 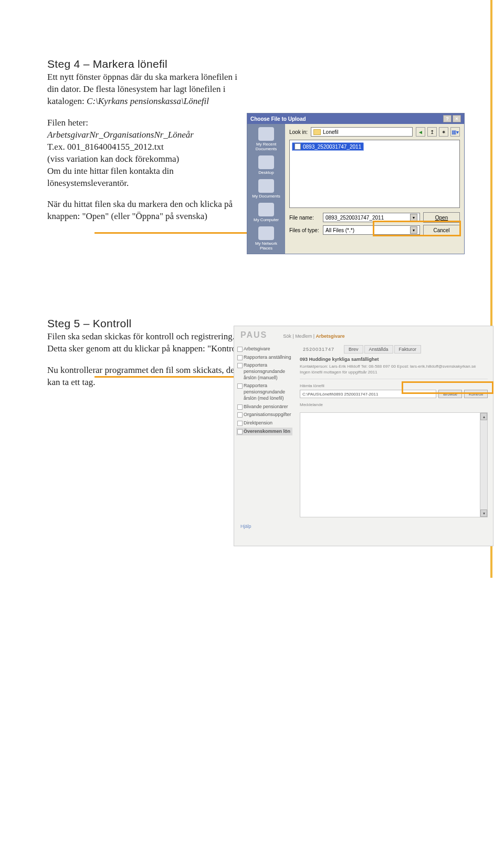 I want to click on close-icon: ×, so click(x=457, y=119).